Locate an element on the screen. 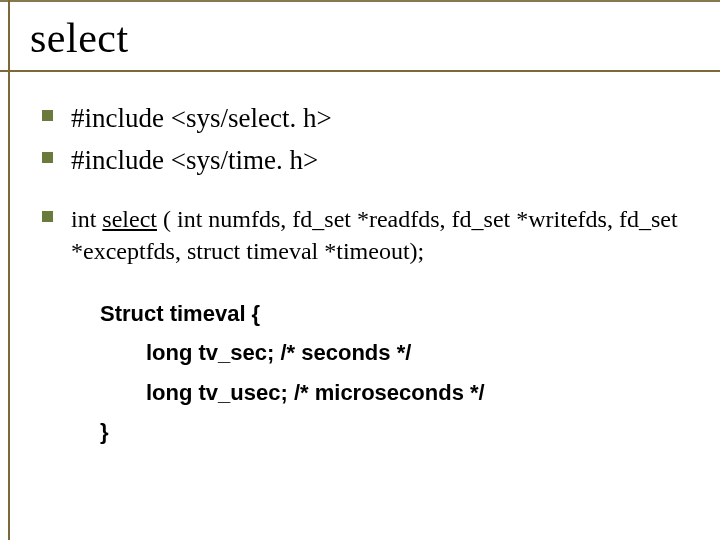 The width and height of the screenshot is (720, 540). bullet-text: int select ( int numfds, fd_set *readfds… is located at coordinates (384, 236).